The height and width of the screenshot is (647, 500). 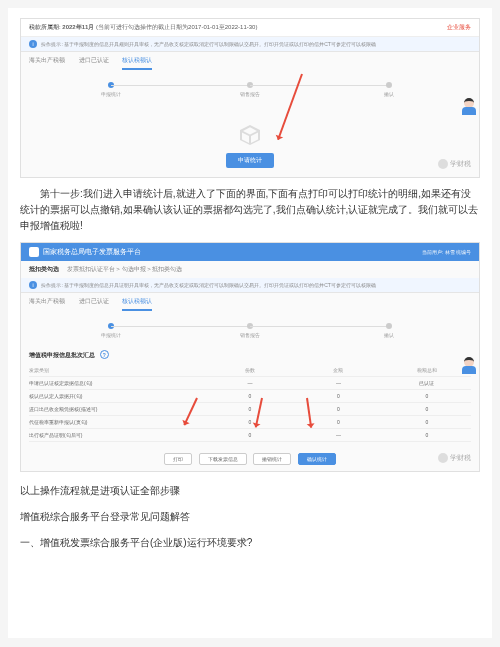 I want to click on footer-line1: 以上操作流程就是进项认证全部步骤, so click(x=250, y=491).